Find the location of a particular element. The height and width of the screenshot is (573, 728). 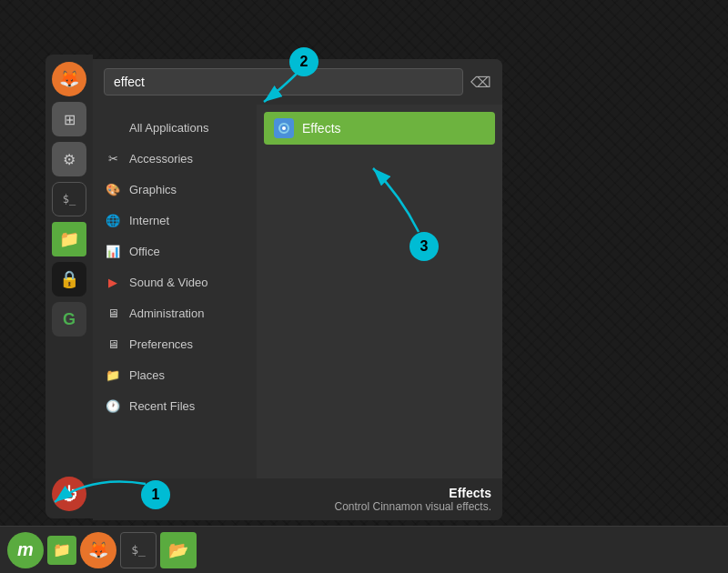

effects-icon is located at coordinates (284, 128).